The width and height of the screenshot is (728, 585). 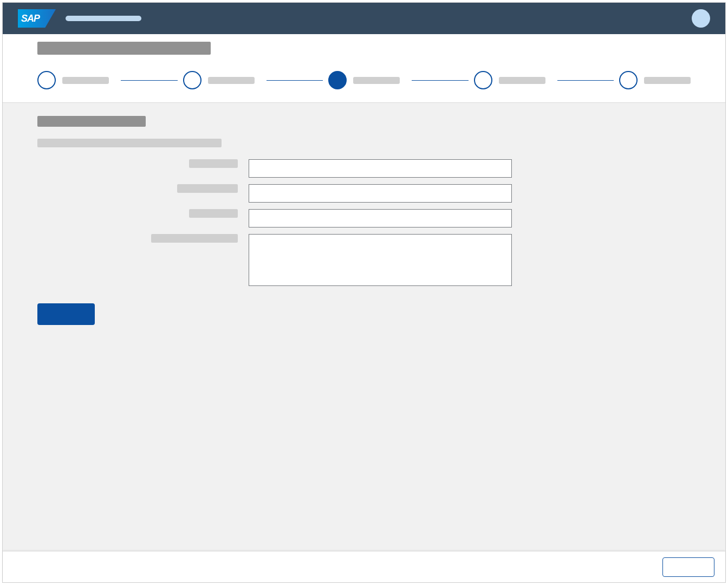 What do you see at coordinates (231, 80) in the screenshot?
I see `wizard-step-2-label` at bounding box center [231, 80].